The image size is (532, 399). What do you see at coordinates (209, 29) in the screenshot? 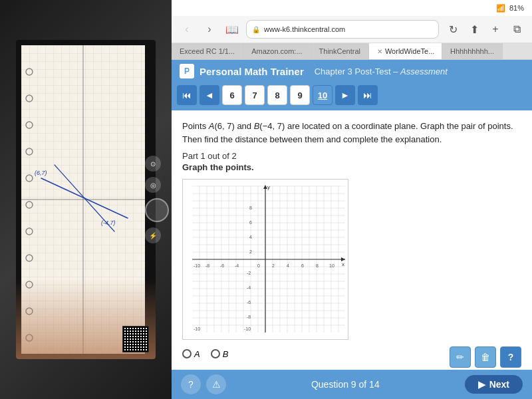
I see `forward-button: ›` at bounding box center [209, 29].